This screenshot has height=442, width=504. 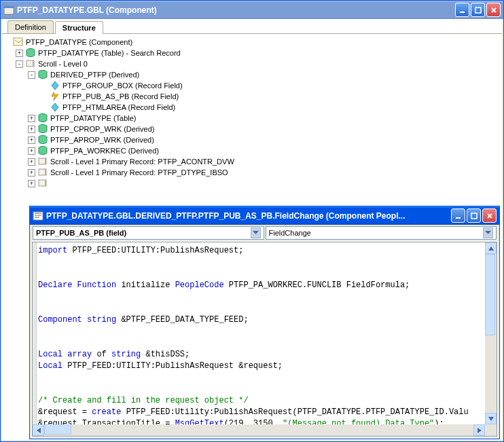 I want to click on tree-item: + PTFP_APROP_WRK (Derived), so click(x=252, y=140).